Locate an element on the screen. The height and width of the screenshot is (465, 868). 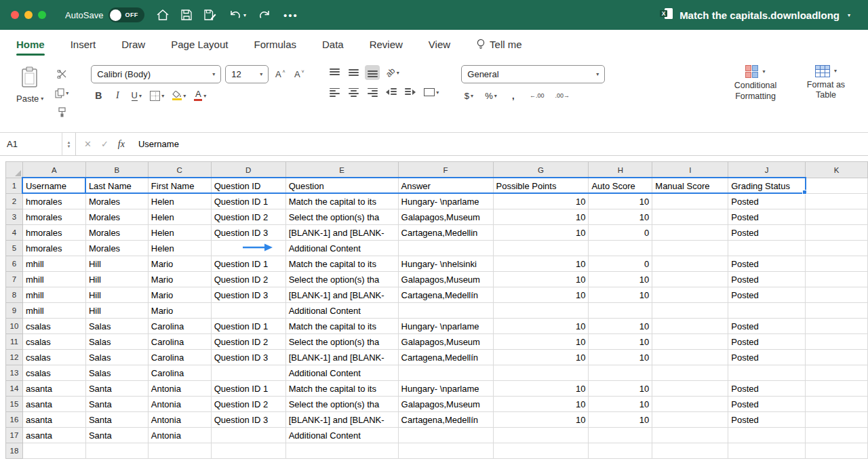
paste-button: Paste▾ is located at coordinates (30, 92).